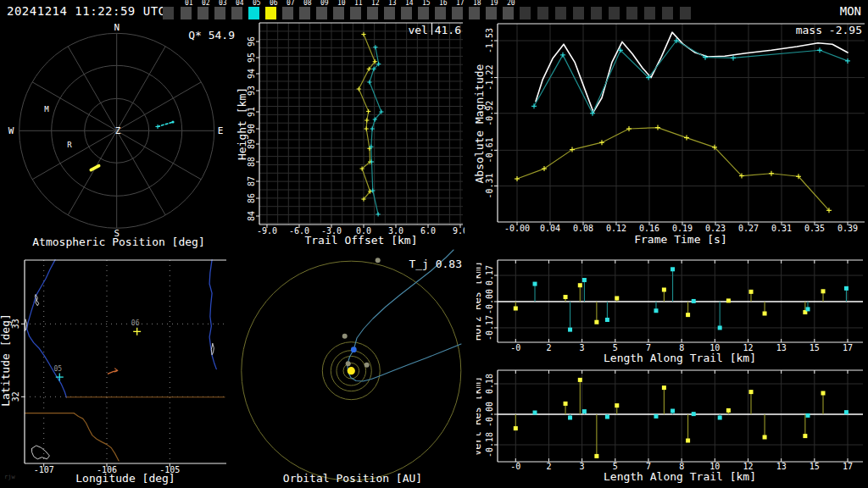 This screenshot has width=868, height=488. What do you see at coordinates (680, 358) in the screenshot?
I see `p-horz-xlabel: Length Along Trail [km]` at bounding box center [680, 358].